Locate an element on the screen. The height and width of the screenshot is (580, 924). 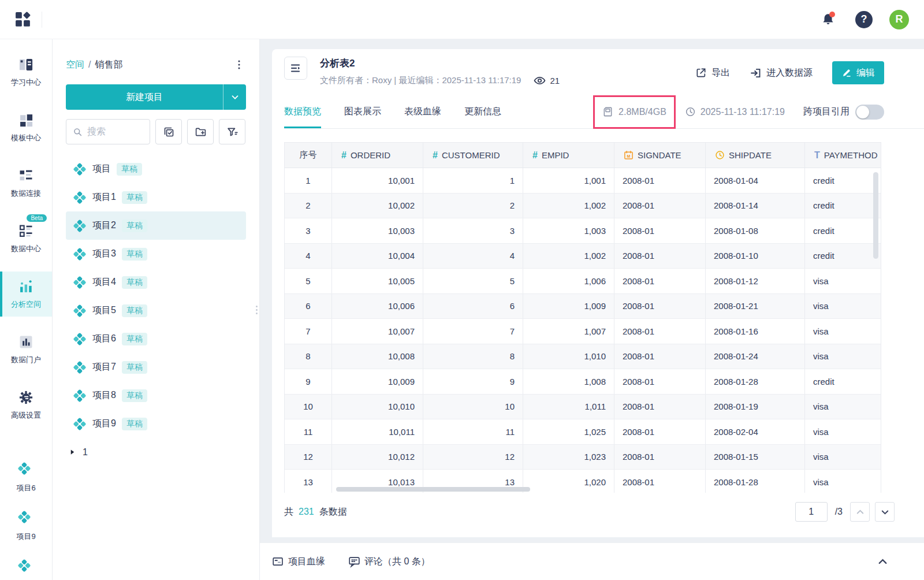
advanced-settings-icon is located at coordinates (26, 397).